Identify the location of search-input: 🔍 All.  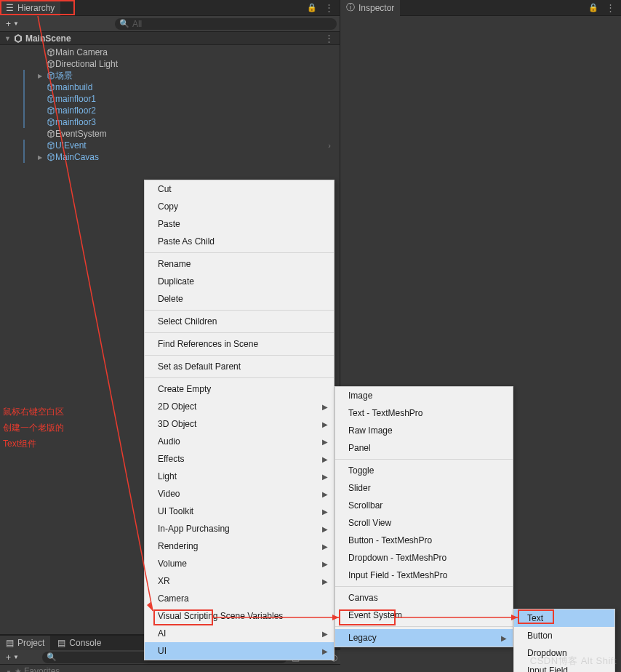
(225, 24).